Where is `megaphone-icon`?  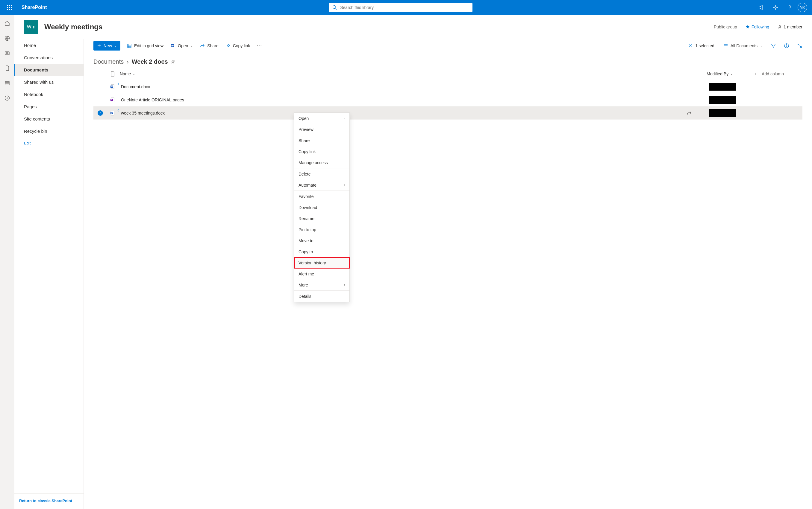 megaphone-icon is located at coordinates (761, 7).